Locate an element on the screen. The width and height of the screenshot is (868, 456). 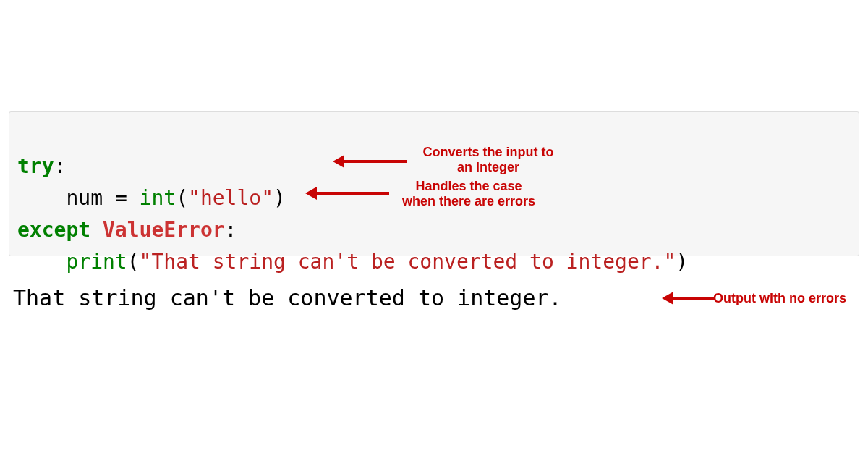
space is located at coordinates (97, 230).